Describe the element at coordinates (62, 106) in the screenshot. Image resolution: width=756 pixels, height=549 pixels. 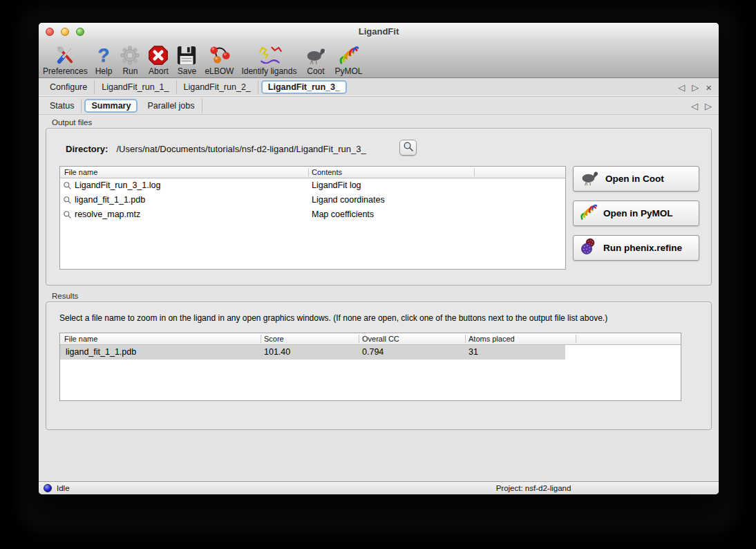
I see `tab-status: Status` at that location.